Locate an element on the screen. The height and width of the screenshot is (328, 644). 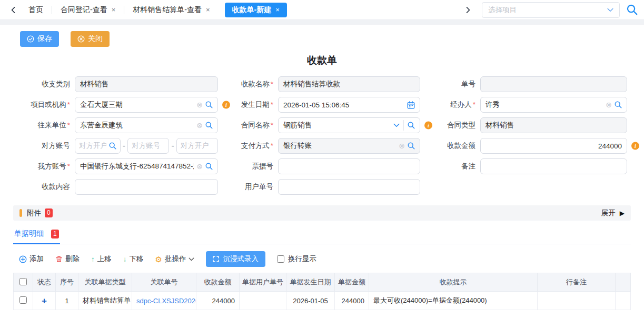
field-amount: 收款金额 244000 i is located at coordinates (523, 146).